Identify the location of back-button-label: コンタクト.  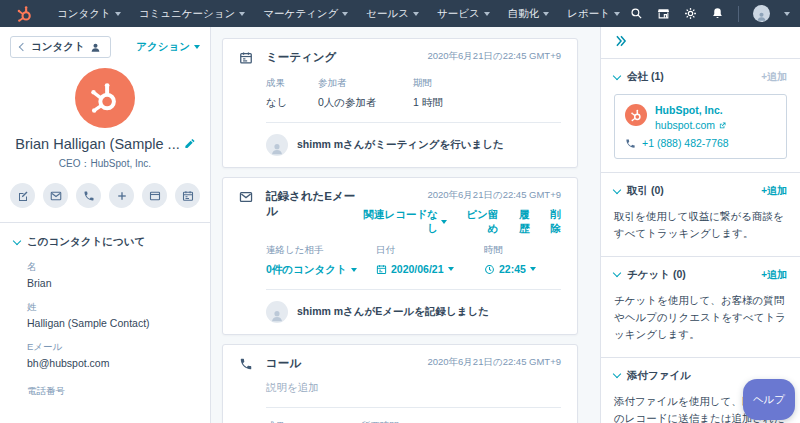
(58, 47).